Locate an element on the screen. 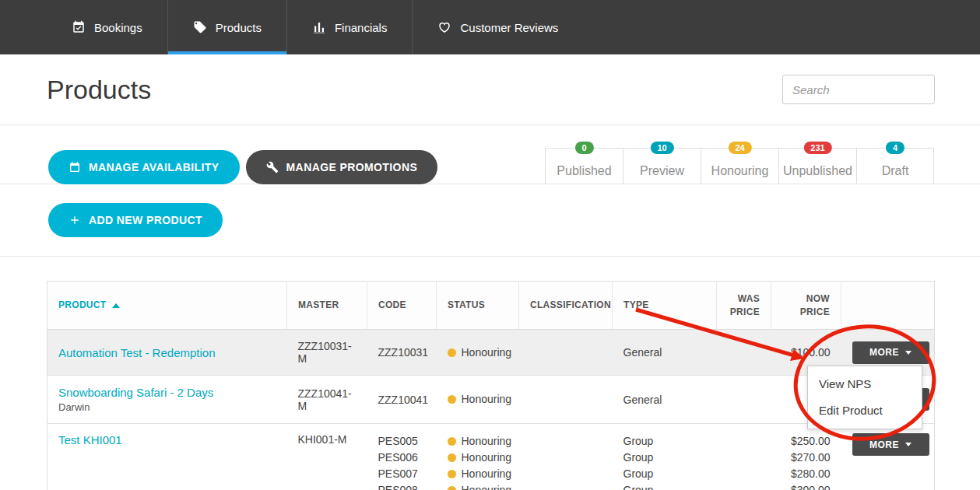 The height and width of the screenshot is (490, 980). search-input is located at coordinates (859, 89).